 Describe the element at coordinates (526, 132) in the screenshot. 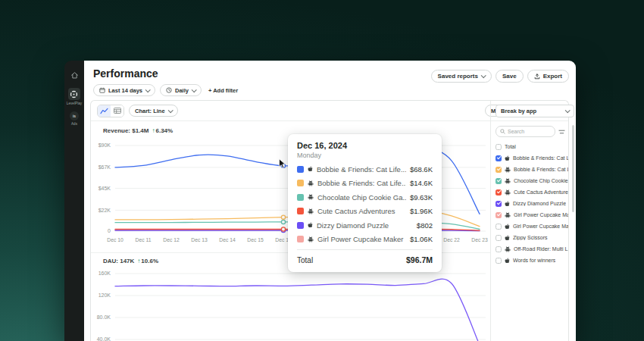

I see `search-input-box` at that location.